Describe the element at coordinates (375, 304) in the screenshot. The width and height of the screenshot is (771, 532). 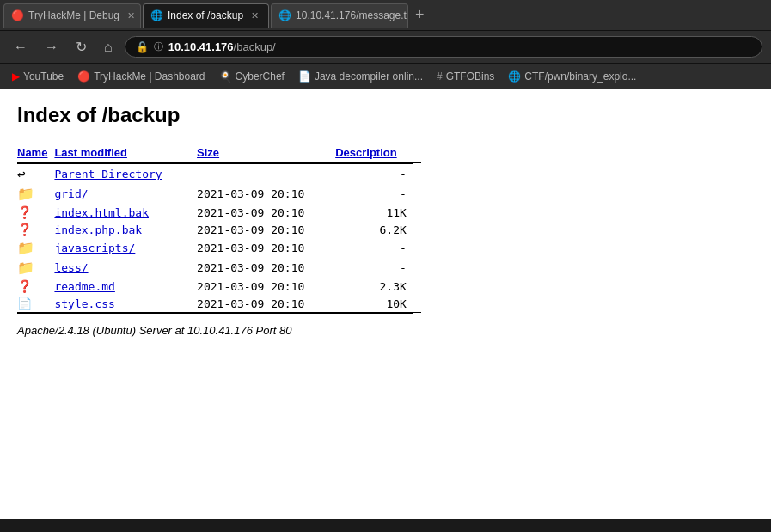
I see `row-size-cell: 10K` at that location.